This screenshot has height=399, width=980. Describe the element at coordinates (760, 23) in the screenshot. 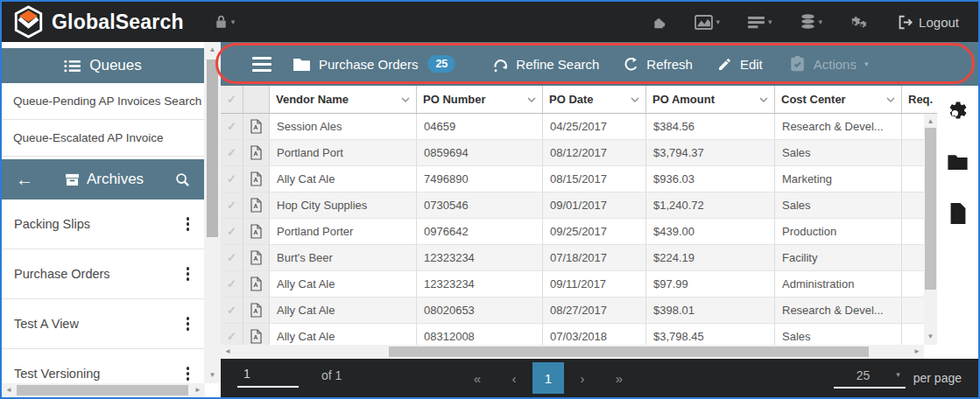

I see `lists-menu: ▾` at that location.